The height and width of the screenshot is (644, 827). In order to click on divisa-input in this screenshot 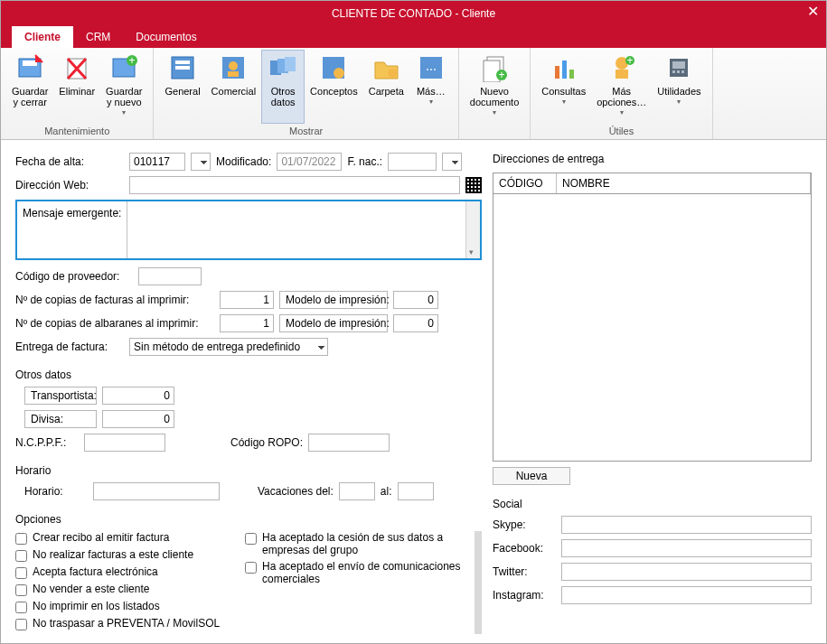, I will do `click(138, 419)`.